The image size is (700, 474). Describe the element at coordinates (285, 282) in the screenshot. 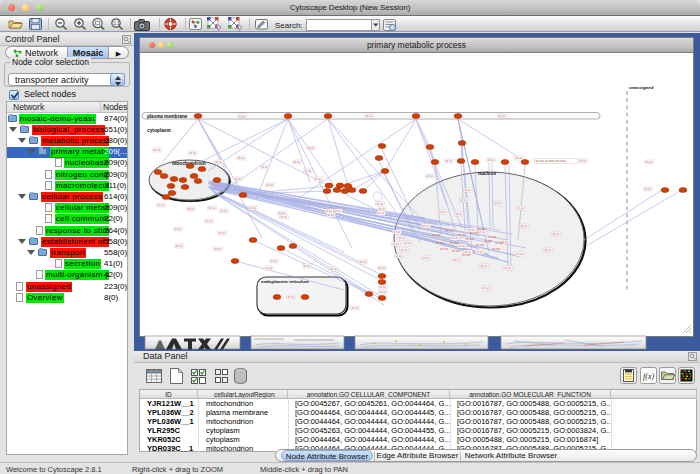

I see `svg-text: endoplasmic reticulum` at that location.